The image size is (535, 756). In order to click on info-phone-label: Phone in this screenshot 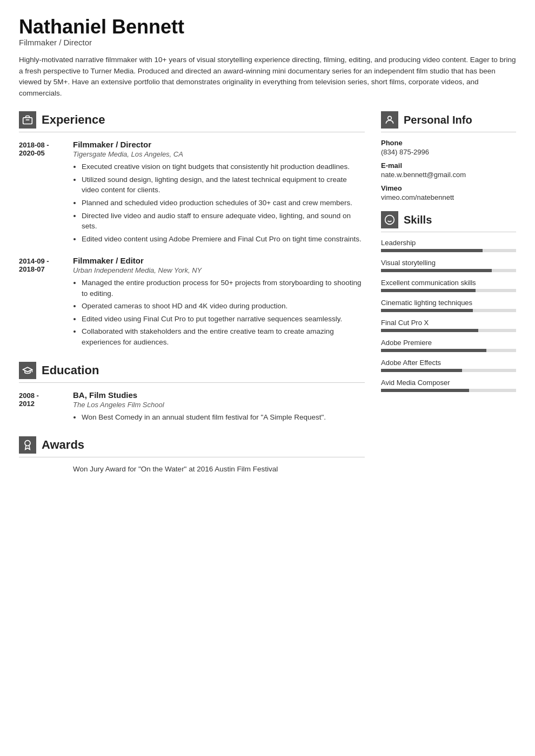, I will do `click(449, 143)`.